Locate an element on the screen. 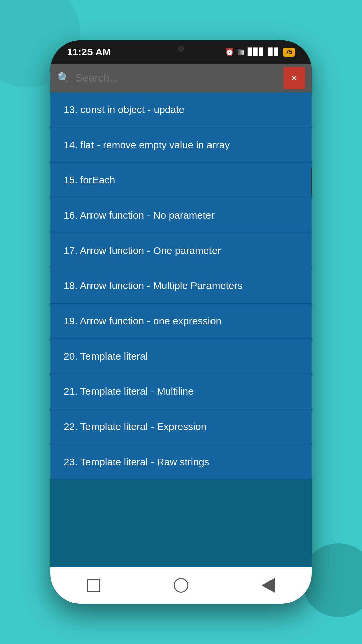 The image size is (362, 644). status-bar: 11:25 AM ⏰ ▦ ▊▊▊ ▊▊ 75 is located at coordinates (181, 52).